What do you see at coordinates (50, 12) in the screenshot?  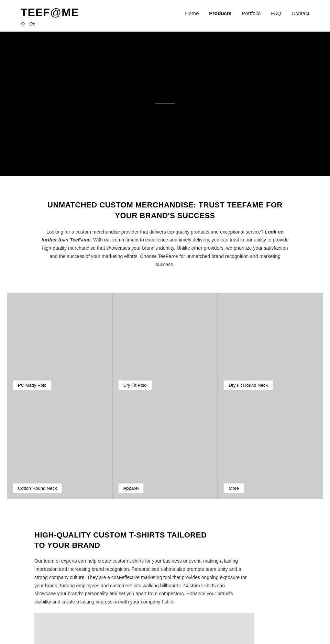 I see `logo: TEEF@ME` at bounding box center [50, 12].